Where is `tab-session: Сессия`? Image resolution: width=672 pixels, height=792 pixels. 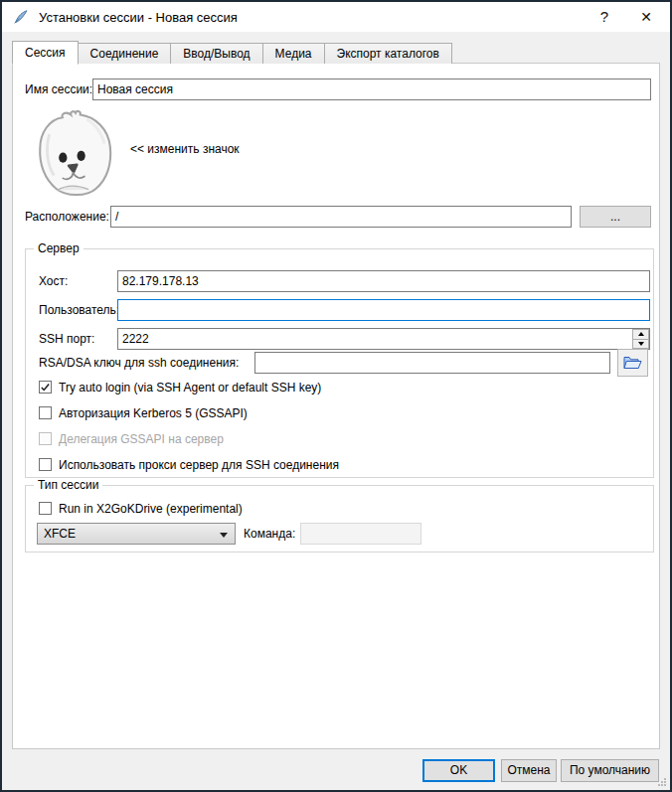
tab-session: Сессия is located at coordinates (46, 53).